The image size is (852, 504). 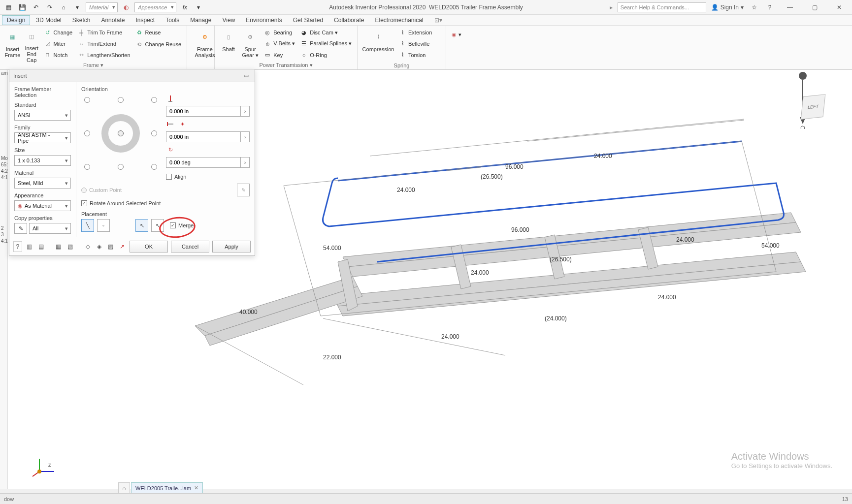 I want to click on fx-icon: fx, so click(x=185, y=7).